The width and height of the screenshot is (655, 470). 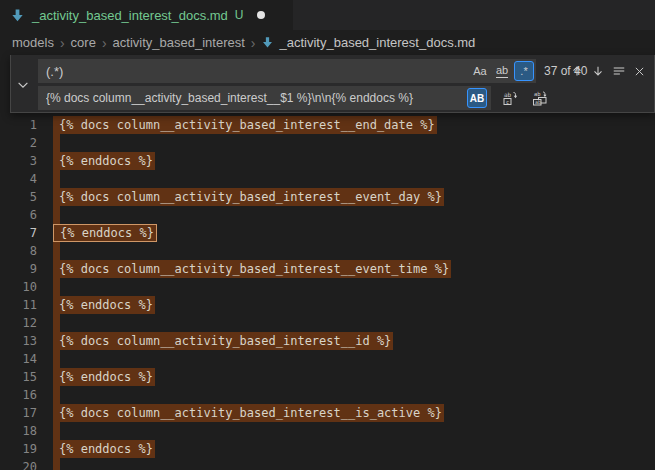 I want to click on code-line: 6, so click(x=328, y=215).